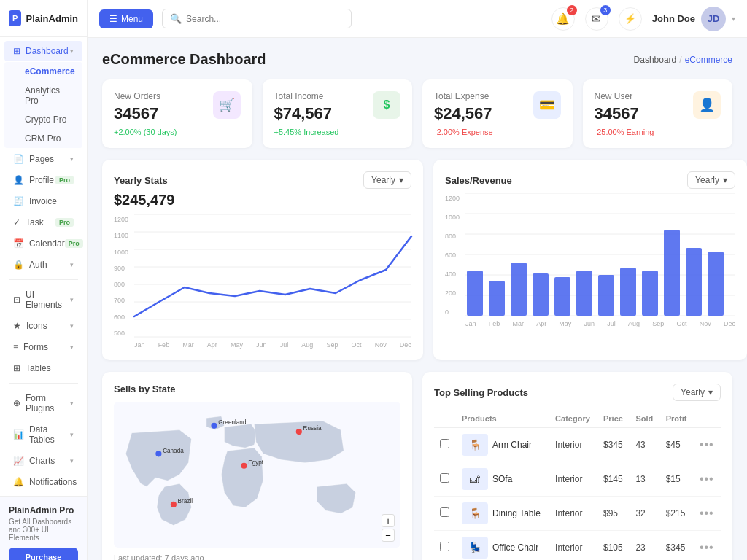  Describe the element at coordinates (614, 419) in the screenshot. I see `col-price: Price` at that location.